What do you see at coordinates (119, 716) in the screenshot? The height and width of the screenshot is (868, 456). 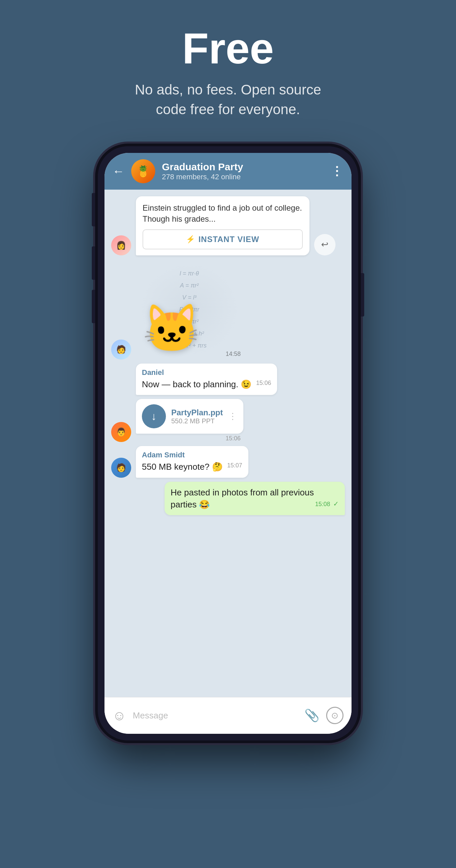 I see `emoji-button: ☺` at bounding box center [119, 716].